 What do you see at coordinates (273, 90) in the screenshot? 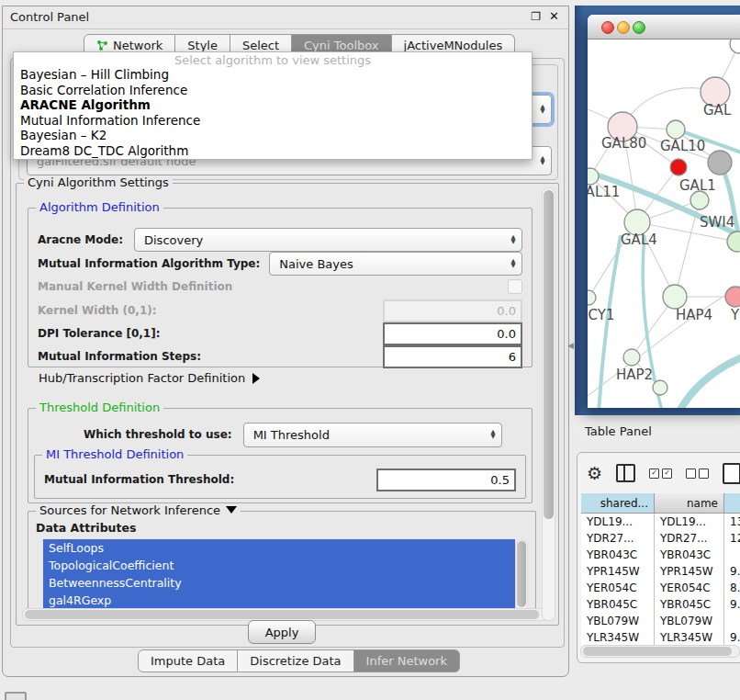
I see `algorithm-option: Basic Correlation Inference` at bounding box center [273, 90].